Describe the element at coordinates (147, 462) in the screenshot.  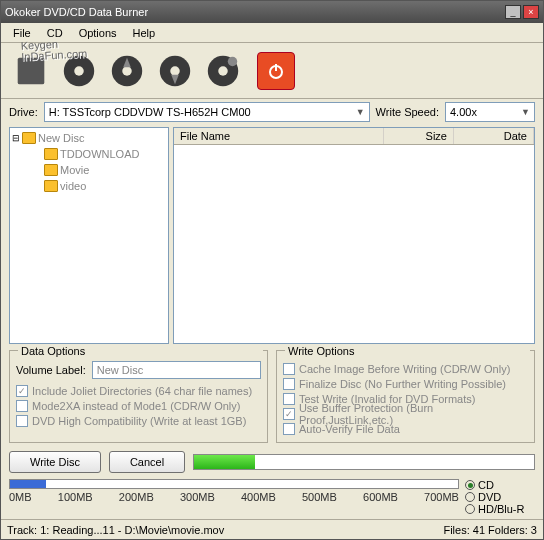
I see `cancel-button: Cancel` at that location.